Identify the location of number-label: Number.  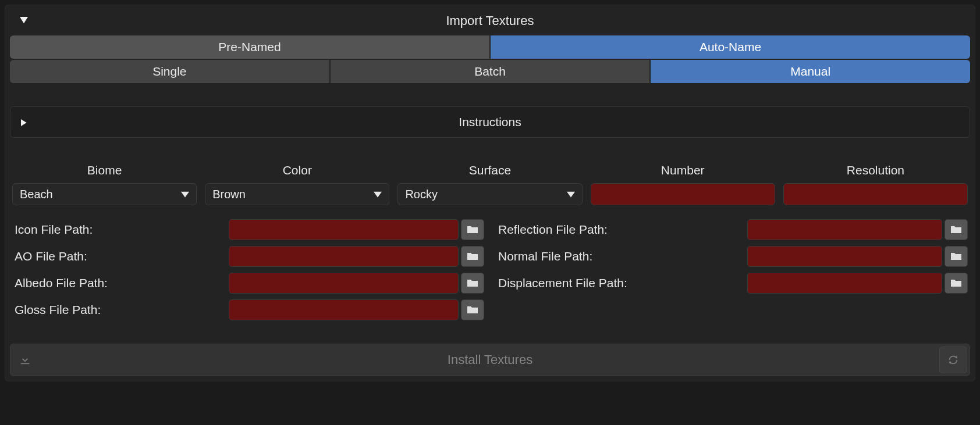
(683, 170).